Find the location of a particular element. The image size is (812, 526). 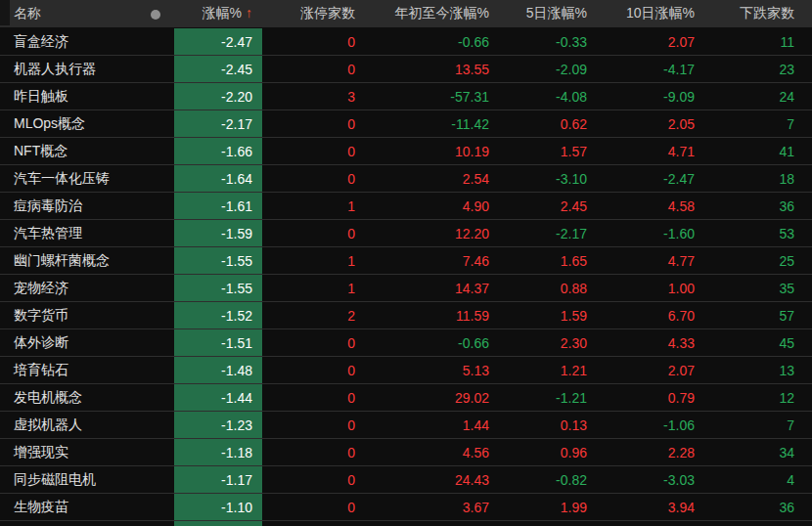

limit-up-count: 3 is located at coordinates (315, 97).